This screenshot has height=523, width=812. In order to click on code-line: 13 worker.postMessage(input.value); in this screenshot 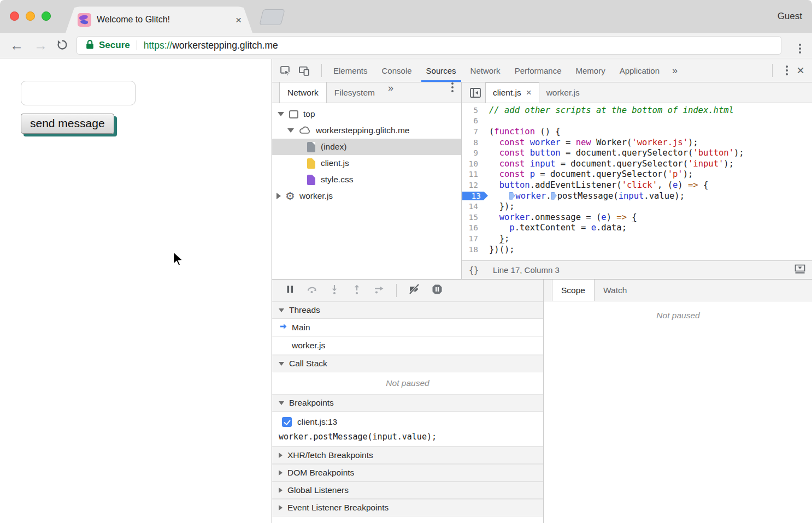, I will do `click(637, 196)`.